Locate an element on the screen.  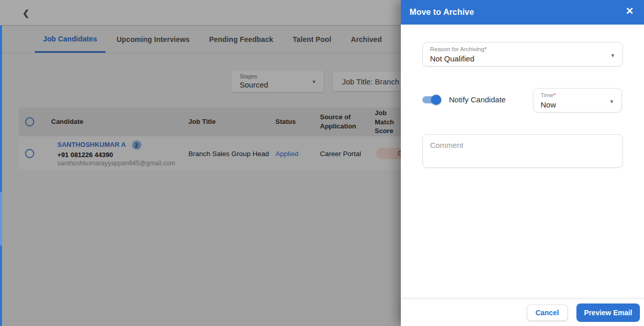
dialog-title: Move to Archive is located at coordinates (442, 12).